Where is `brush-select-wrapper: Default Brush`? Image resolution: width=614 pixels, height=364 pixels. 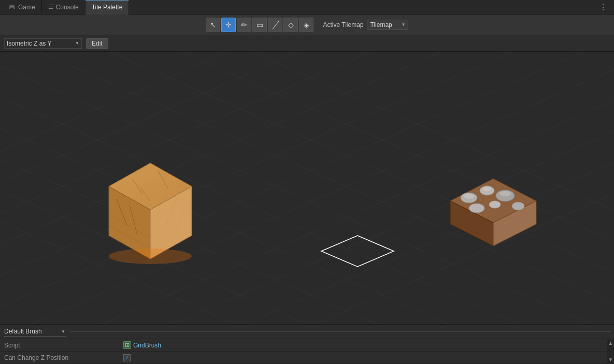
brush-select-wrapper: Default Brush is located at coordinates (35, 331).